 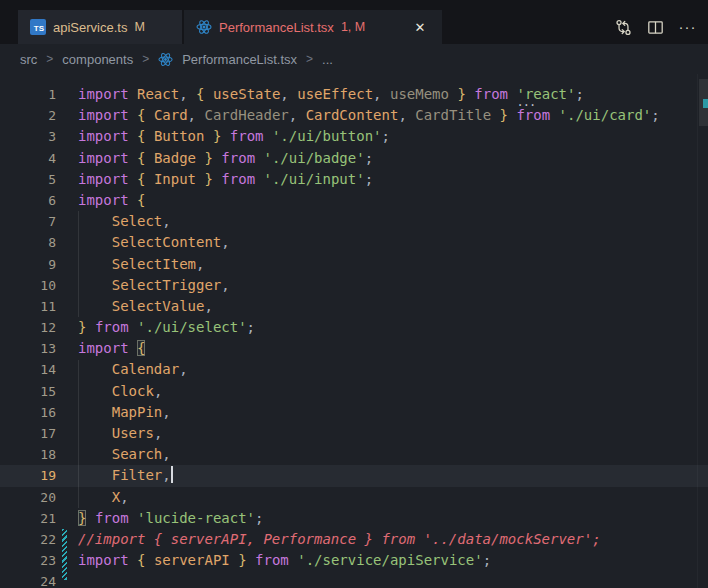 I want to click on line-number: 10, so click(x=28, y=286).